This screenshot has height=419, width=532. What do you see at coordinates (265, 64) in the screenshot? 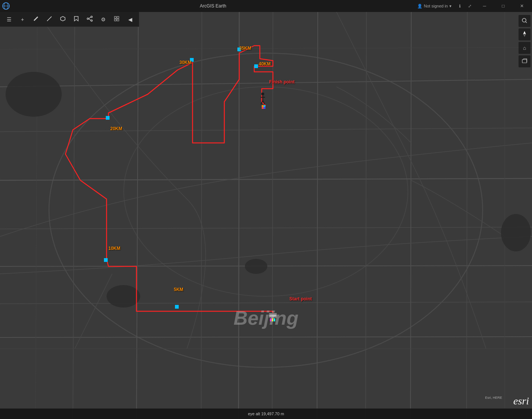
I see `label-40km: 40KM` at bounding box center [265, 64].